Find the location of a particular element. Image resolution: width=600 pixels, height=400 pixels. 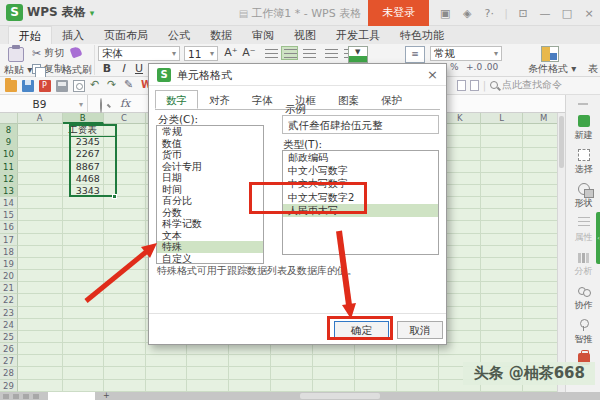

cell-F28 is located at coordinates (250, 373).